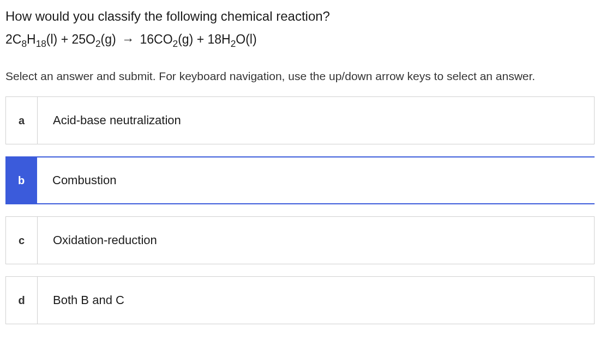 This screenshot has height=364, width=600. What do you see at coordinates (83, 39) in the screenshot?
I see `eq-part: 25O` at bounding box center [83, 39].